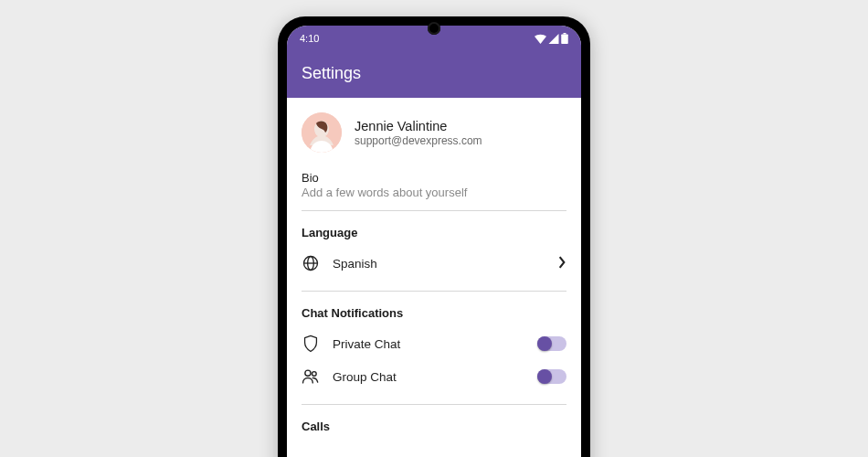 This screenshot has width=868, height=457. Describe the element at coordinates (418, 126) in the screenshot. I see `profile-name: Jennie Valintine` at that location.